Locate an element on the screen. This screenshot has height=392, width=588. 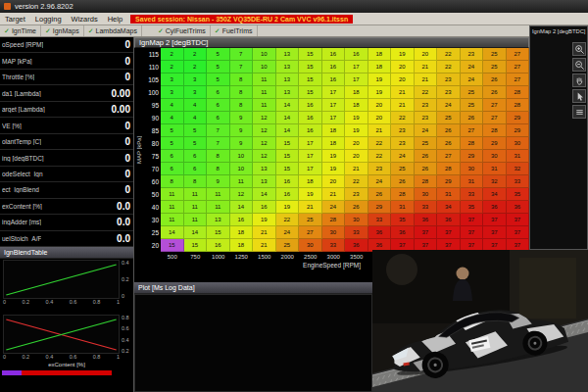
map-cell: 7 is located at coordinates (219, 131).